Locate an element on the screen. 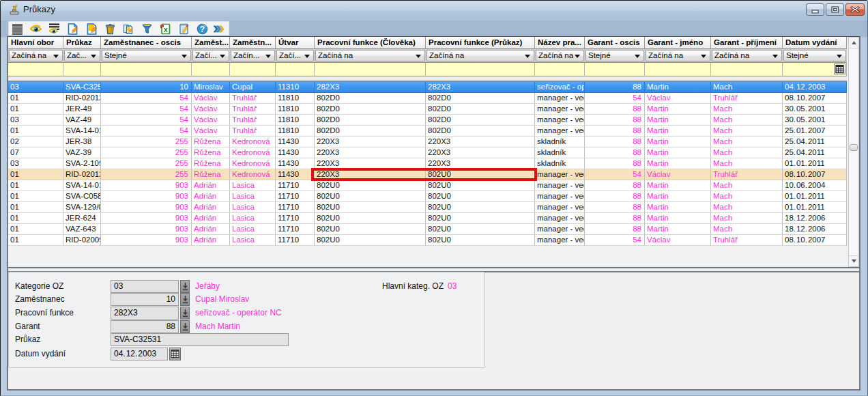 This screenshot has height=396, width=868. svg-text: x is located at coordinates (165, 29).